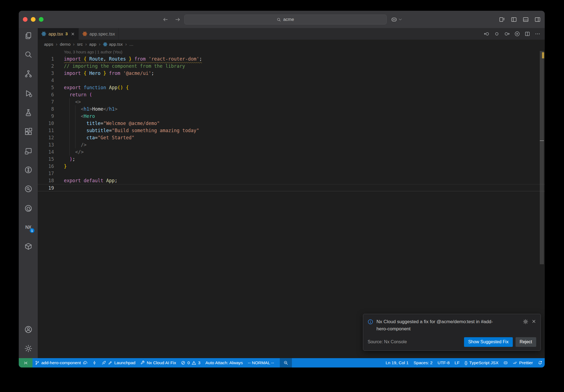  What do you see at coordinates (497, 34) in the screenshot?
I see `nav-dot-icon` at bounding box center [497, 34].